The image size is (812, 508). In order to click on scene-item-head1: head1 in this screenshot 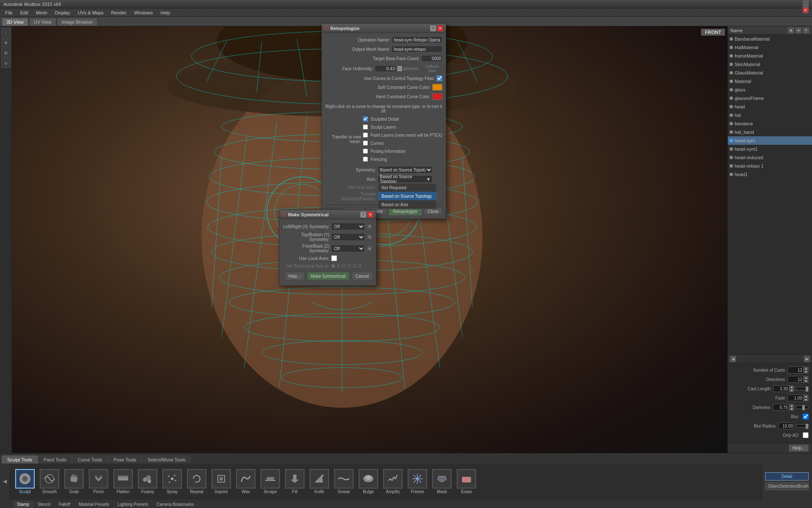, I will do `click(770, 174)`.